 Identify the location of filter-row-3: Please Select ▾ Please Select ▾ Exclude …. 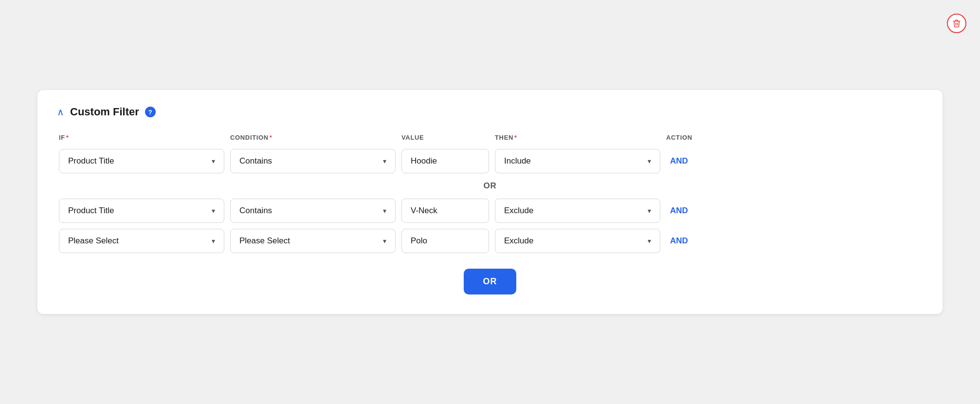
(490, 241).